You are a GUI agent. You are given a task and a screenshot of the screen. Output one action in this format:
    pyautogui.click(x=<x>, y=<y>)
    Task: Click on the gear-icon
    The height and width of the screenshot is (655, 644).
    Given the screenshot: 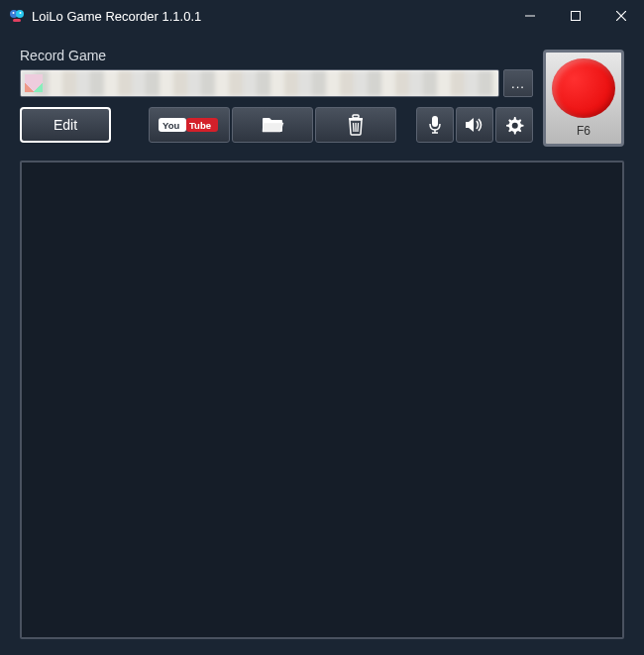 What is the action you would take?
    pyautogui.click(x=514, y=125)
    